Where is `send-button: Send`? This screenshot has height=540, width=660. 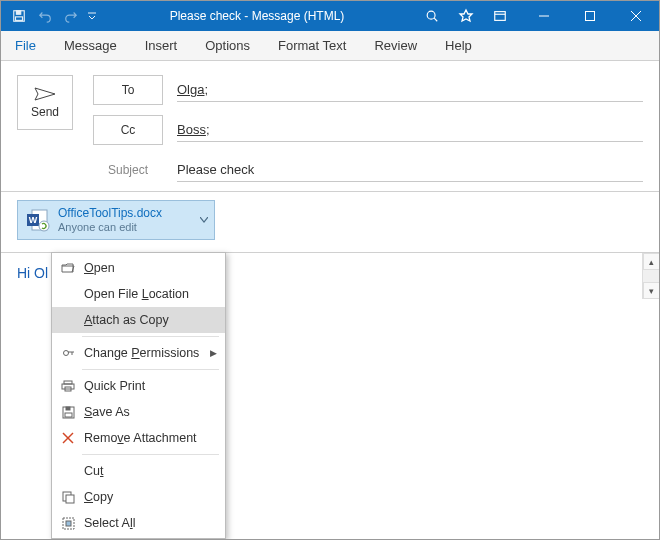 send-button: Send is located at coordinates (45, 102).